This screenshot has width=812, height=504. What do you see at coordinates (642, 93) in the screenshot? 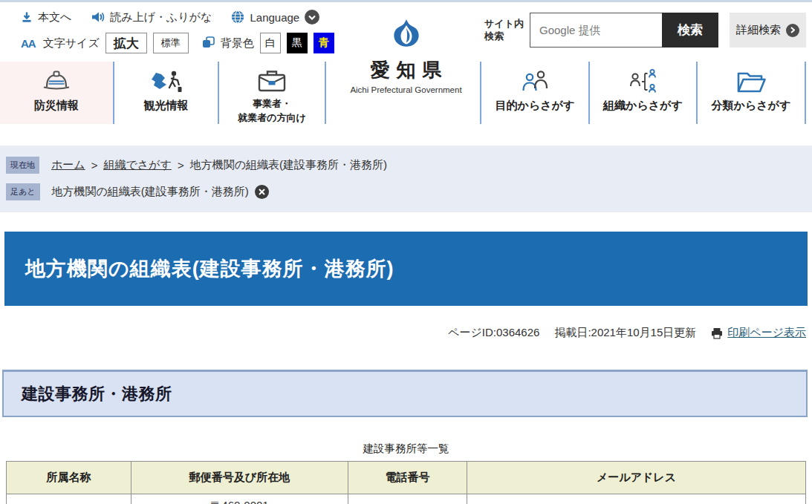
I see `nav-item-search-by-organization: 組織からさがす` at bounding box center [642, 93].